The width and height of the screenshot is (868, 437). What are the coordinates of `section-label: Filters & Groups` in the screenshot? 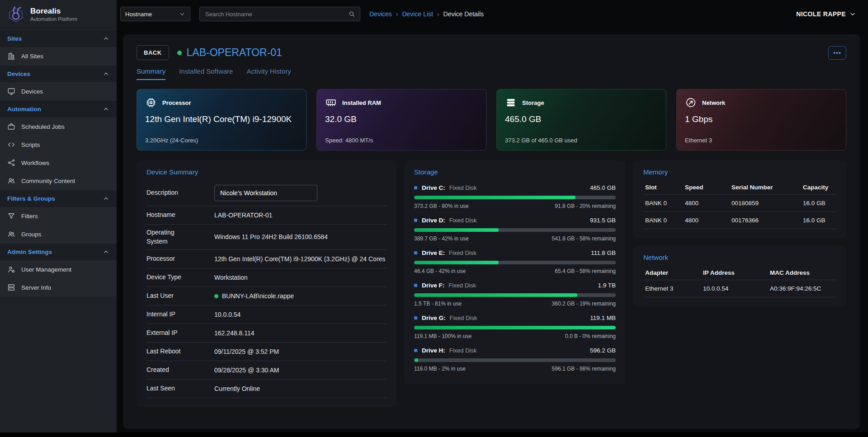 It's located at (31, 199).